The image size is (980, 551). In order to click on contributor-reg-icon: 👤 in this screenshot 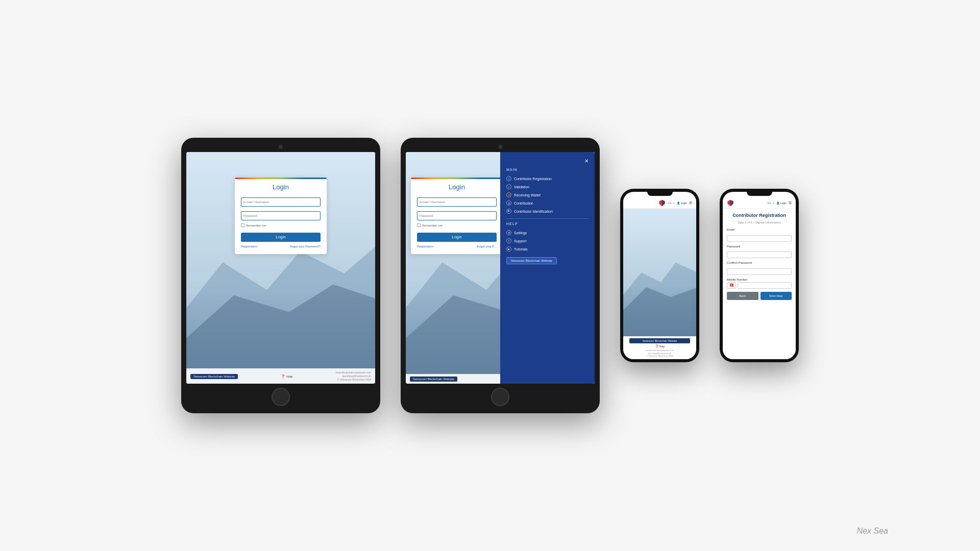, I will do `click(509, 179)`.